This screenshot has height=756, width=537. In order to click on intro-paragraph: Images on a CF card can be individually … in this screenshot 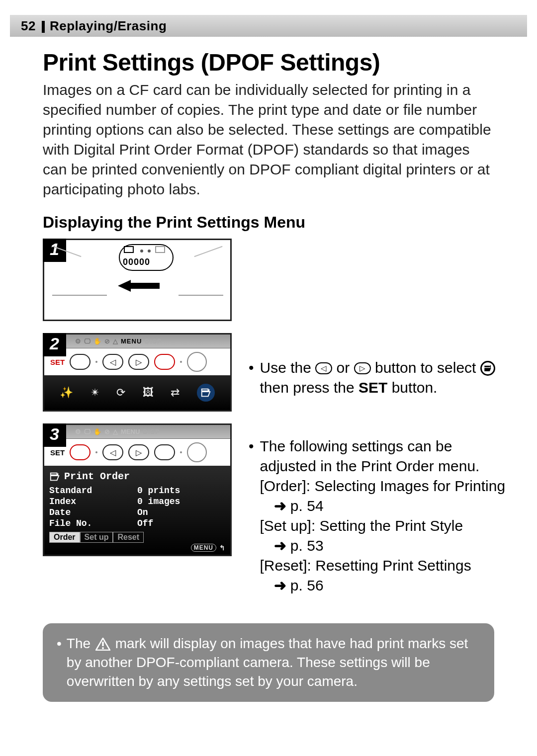, I will do `click(268, 140)`.